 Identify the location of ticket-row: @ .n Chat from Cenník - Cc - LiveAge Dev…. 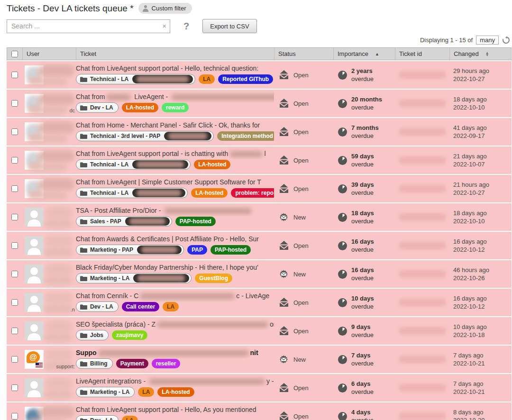
(259, 302).